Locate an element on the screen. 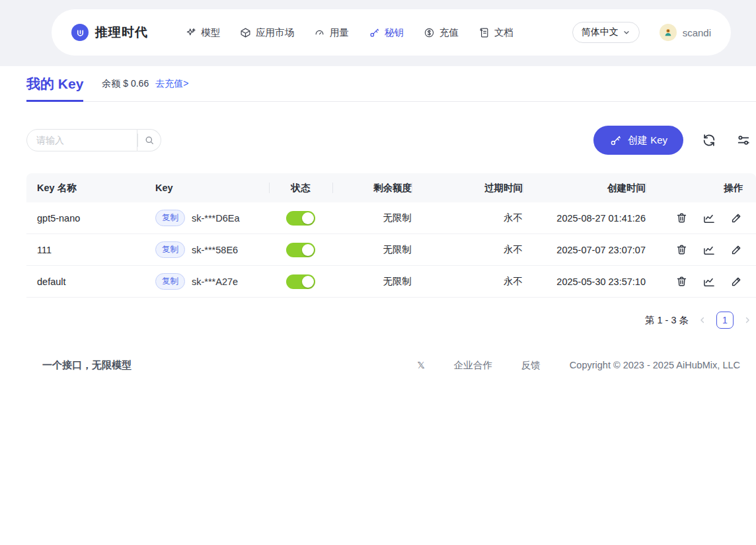  table-row: gpt5-nano 复制 sk-***D6Ea 无限制 永不 2025-08-2… is located at coordinates (391, 218).